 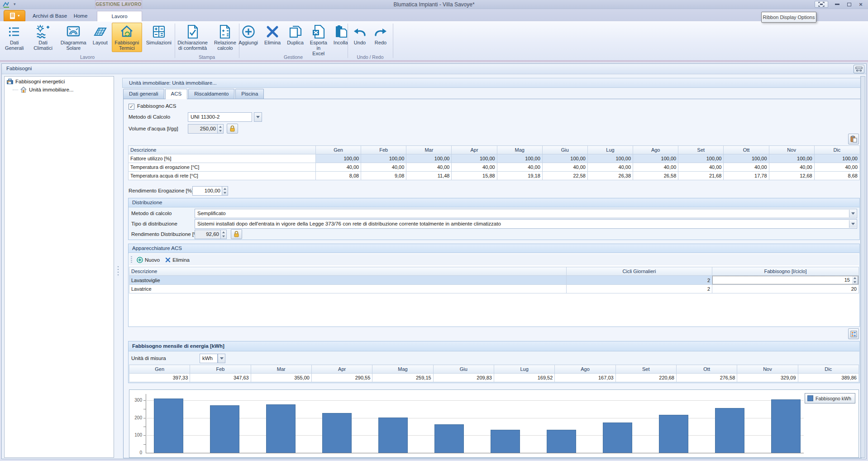 What do you see at coordinates (127, 37) in the screenshot?
I see `fabbisogni-termici-button: Fabbisogni Termici` at bounding box center [127, 37].